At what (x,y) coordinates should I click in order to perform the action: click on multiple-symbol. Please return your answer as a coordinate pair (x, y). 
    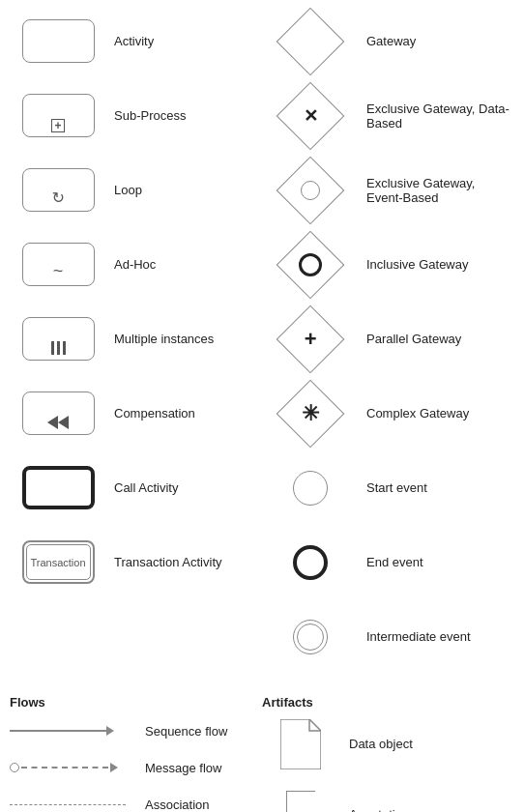
    Looking at the image, I should click on (58, 338).